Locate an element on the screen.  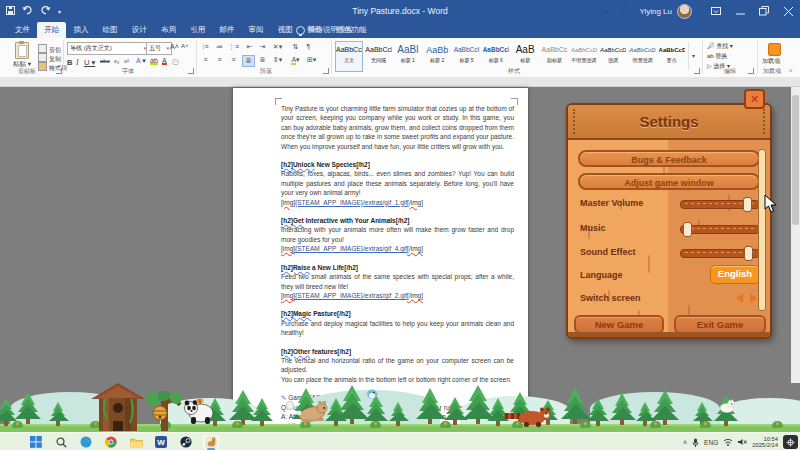
ribbon-tab-3: 绘图 is located at coordinates (110, 30).